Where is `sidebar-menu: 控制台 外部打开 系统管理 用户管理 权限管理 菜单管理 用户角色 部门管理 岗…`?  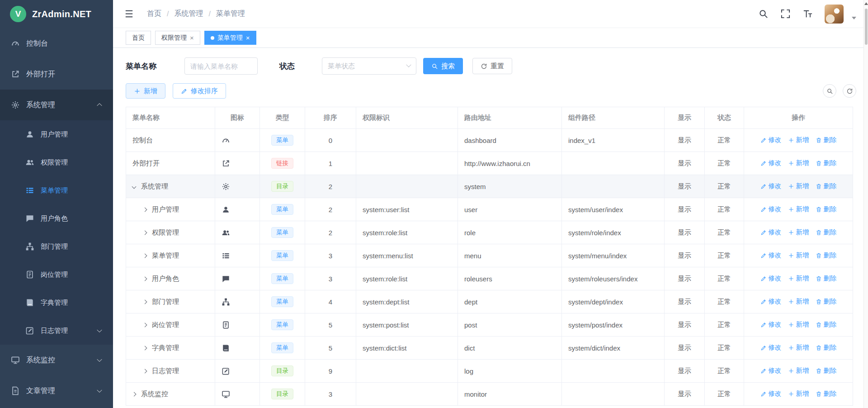 sidebar-menu: 控制台 外部打开 系统管理 用户管理 权限管理 菜单管理 用户角色 部门管理 岗… is located at coordinates (57, 217).